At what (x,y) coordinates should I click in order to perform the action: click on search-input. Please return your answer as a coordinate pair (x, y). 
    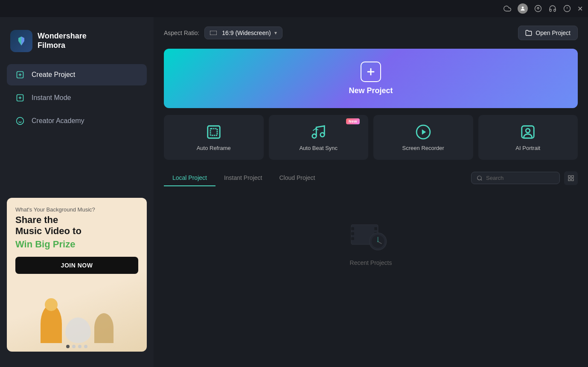
    Looking at the image, I should click on (520, 178).